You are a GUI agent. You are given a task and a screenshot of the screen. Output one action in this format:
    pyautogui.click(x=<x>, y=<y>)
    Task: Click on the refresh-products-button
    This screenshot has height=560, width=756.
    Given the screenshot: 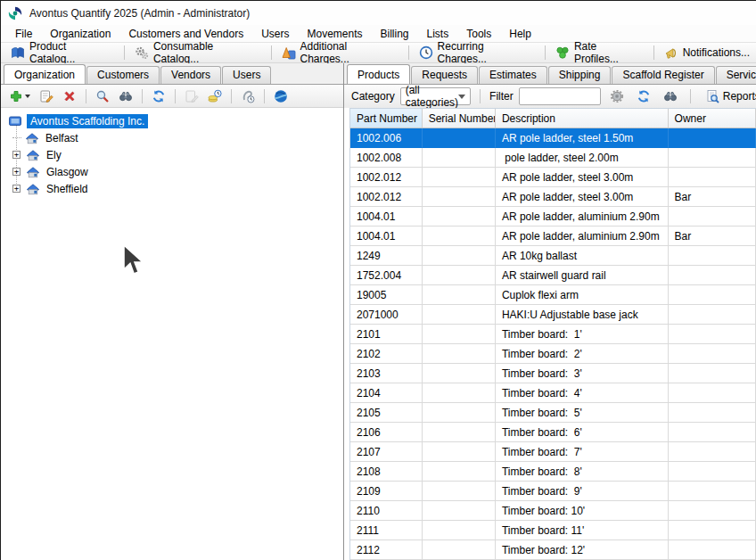 What is the action you would take?
    pyautogui.click(x=644, y=96)
    